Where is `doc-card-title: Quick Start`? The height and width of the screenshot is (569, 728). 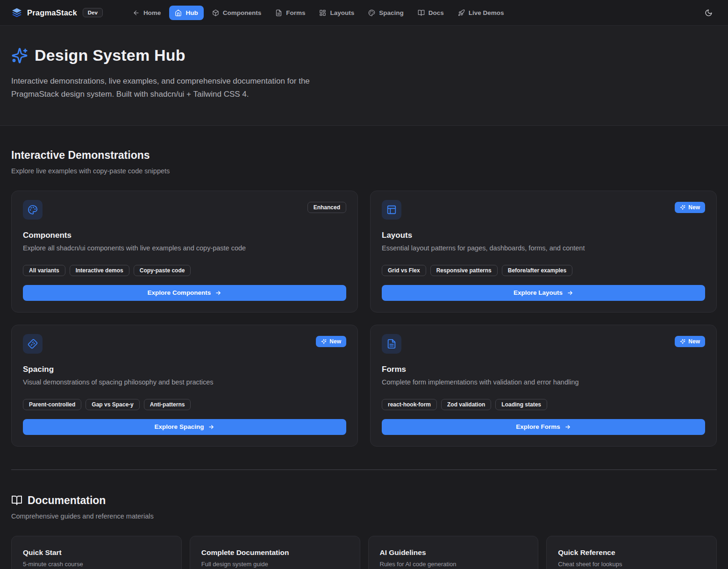
doc-card-title: Quick Start is located at coordinates (96, 553).